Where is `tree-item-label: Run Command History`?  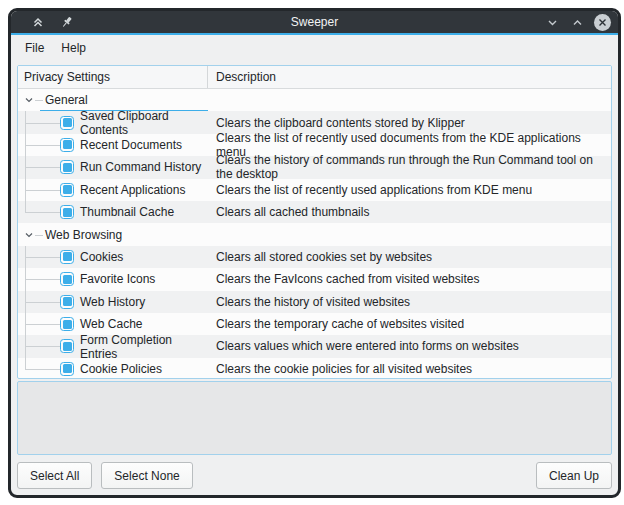
tree-item-label: Run Command History is located at coordinates (140, 167).